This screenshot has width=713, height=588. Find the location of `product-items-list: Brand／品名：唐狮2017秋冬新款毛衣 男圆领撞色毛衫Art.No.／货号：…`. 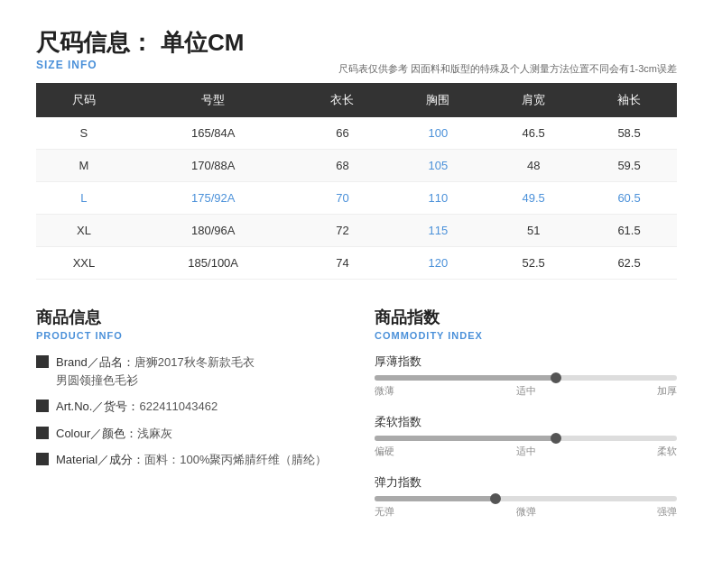

product-items-list: Brand／品名：唐狮2017秋冬新款毛衣 男圆领撞色毛衫Art.No.／货号：… is located at coordinates (188, 411).